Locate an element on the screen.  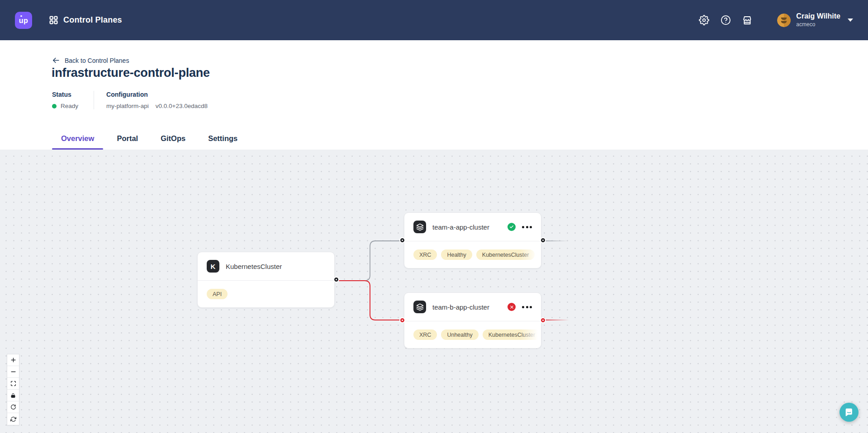
node-team-a-app-cluster: team-a-app-cluster XRC Healthy Kubernete… is located at coordinates (473, 240).